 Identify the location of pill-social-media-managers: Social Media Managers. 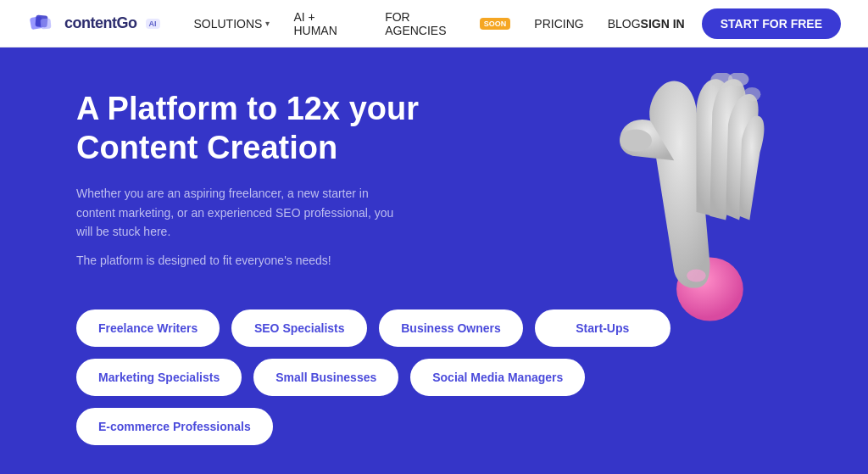
(498, 377).